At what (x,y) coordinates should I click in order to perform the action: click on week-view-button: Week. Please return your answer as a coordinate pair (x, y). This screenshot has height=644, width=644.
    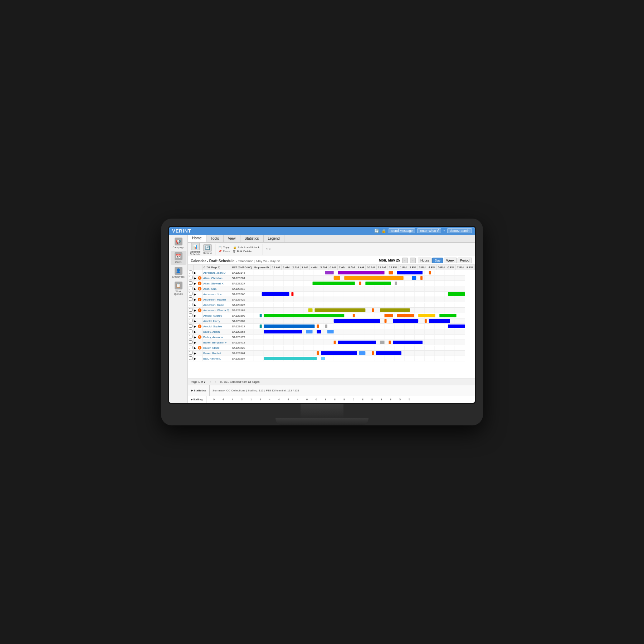
    Looking at the image, I should click on (450, 260).